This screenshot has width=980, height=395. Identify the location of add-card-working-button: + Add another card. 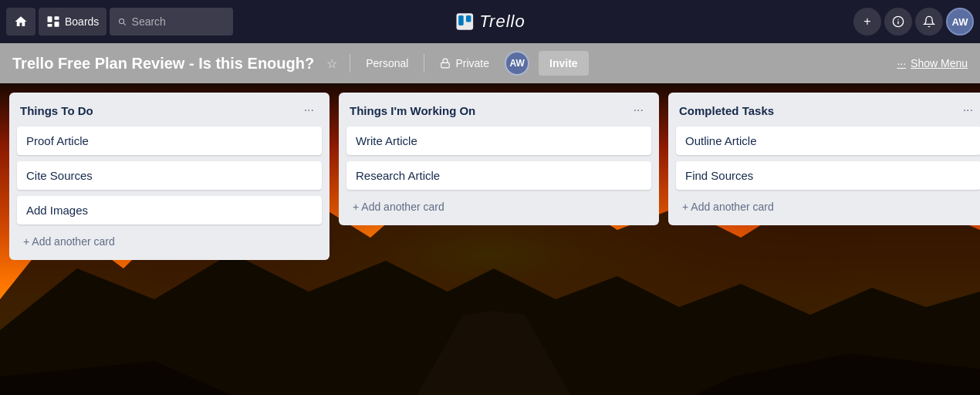
(498, 207).